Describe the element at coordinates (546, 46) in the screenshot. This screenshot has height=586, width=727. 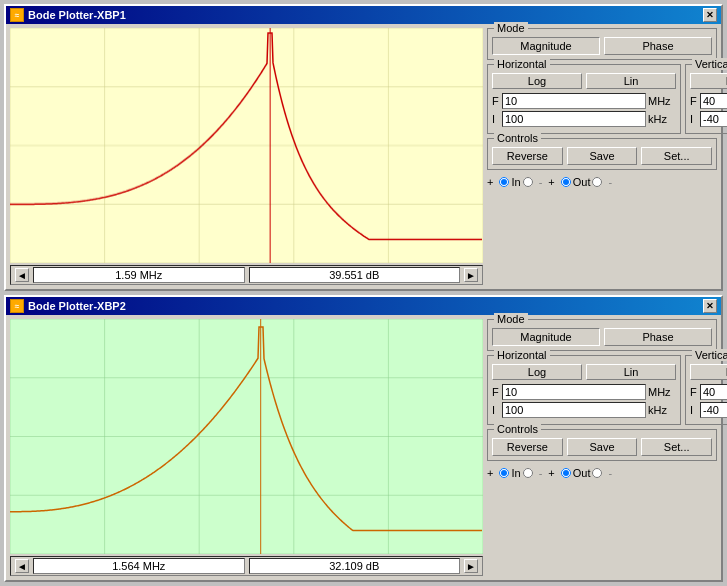
I see `plotter1-magnitude-button: Magnitude` at that location.